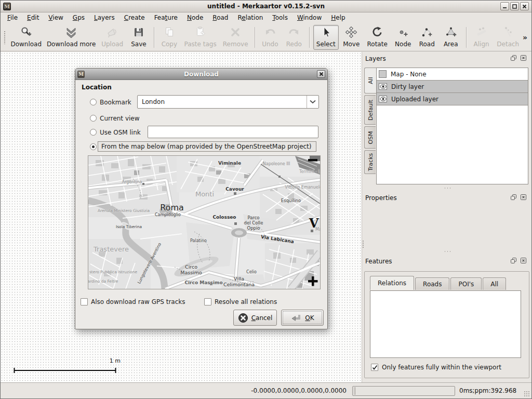  What do you see at coordinates (525, 37) in the screenshot?
I see `toolbar-overflow-chevron: »` at bounding box center [525, 37].